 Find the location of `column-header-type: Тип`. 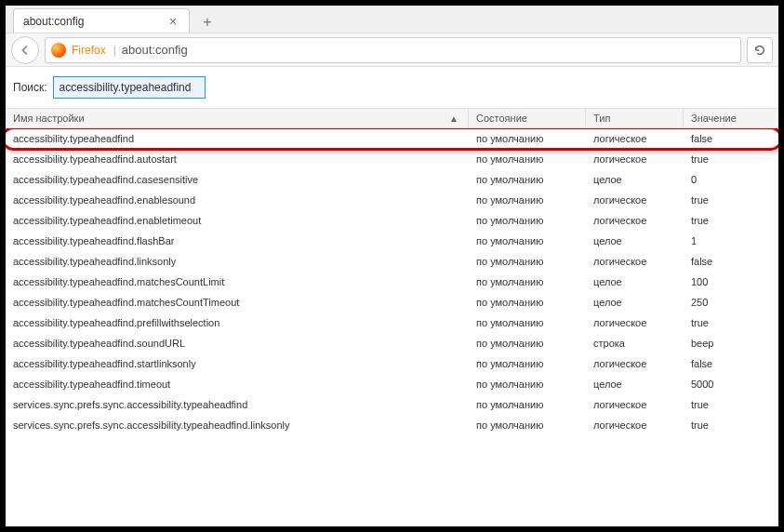

column-header-type: Тип is located at coordinates (634, 118).